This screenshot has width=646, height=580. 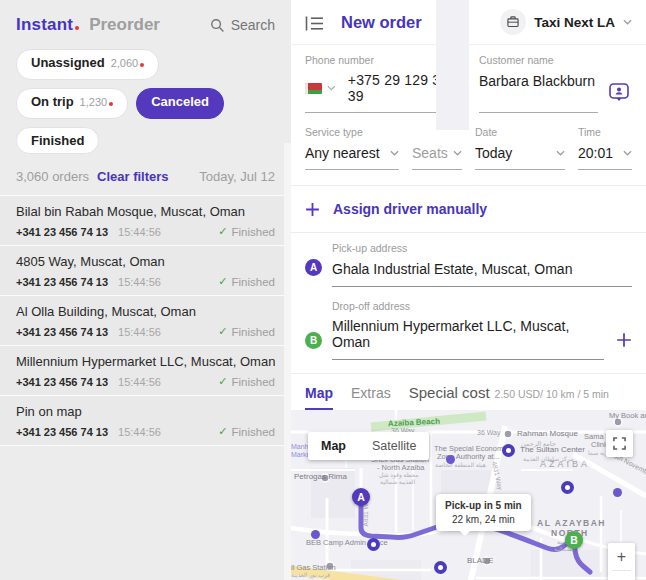 I want to click on mode-preorder: Preorder, so click(x=124, y=25).